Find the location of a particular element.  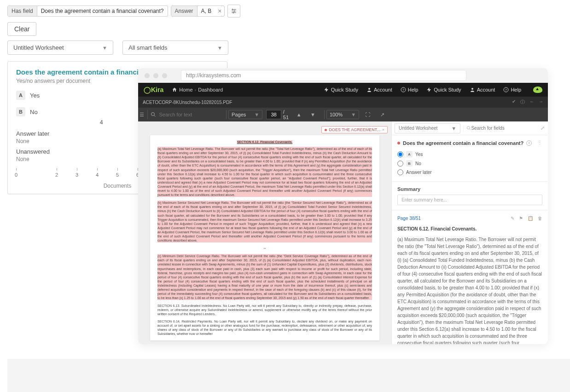

radio-later is located at coordinates (401, 172).